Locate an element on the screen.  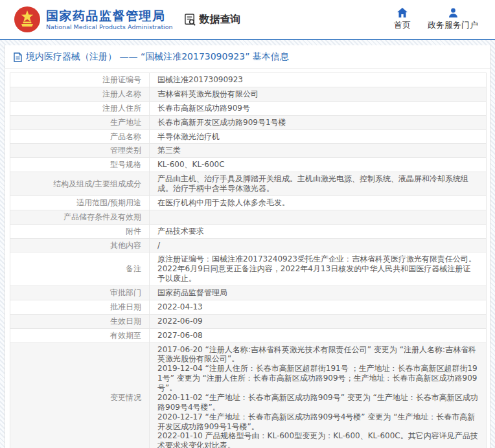
field-value: 产品技术要求 is located at coordinates (318, 231).